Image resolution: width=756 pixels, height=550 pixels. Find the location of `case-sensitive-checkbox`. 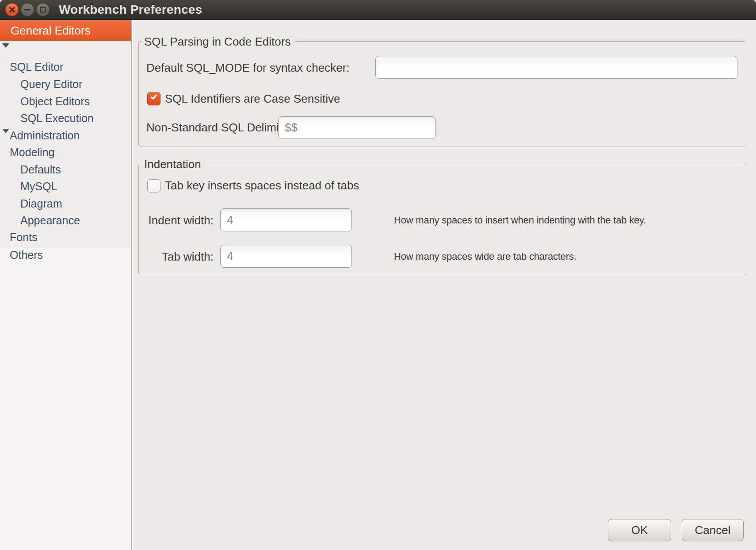

case-sensitive-checkbox is located at coordinates (154, 99).